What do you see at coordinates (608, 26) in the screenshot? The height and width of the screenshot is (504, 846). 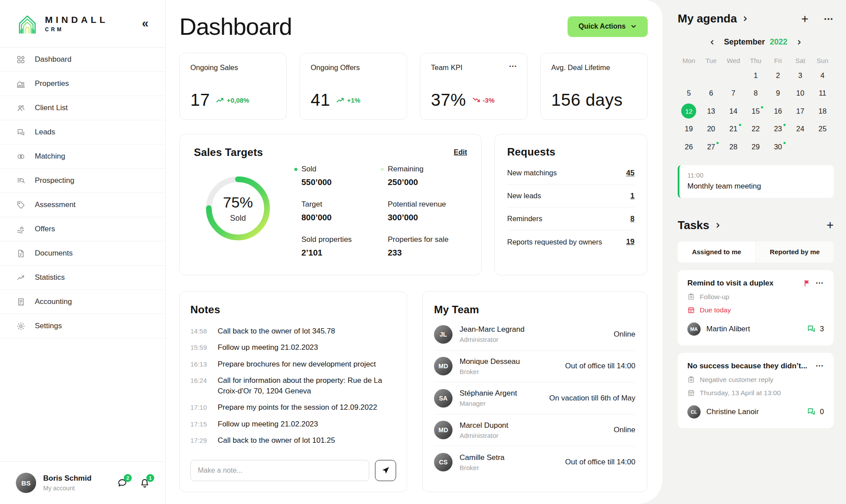 I see `quick-actions-button: Quick Actions` at bounding box center [608, 26].